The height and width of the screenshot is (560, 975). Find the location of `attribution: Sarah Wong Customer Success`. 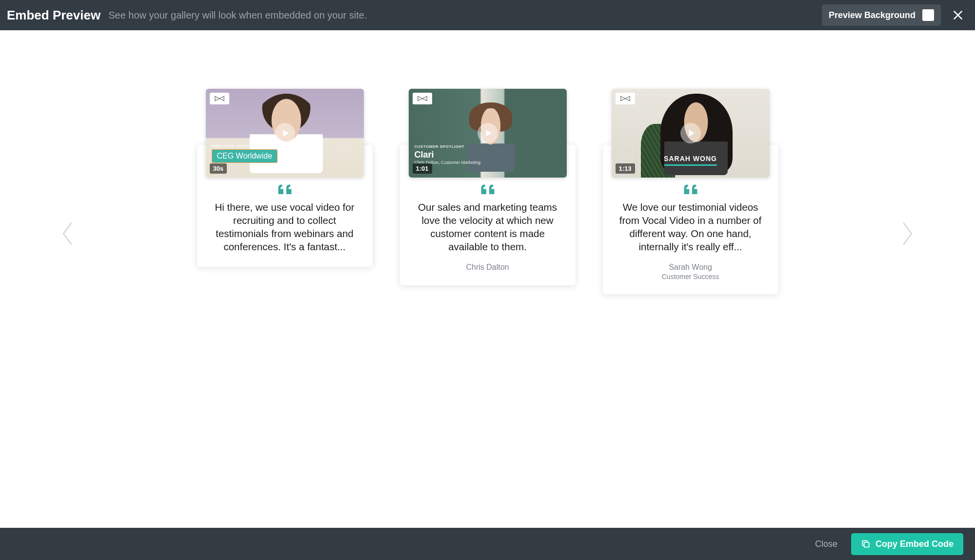

attribution: Sarah Wong Customer Success is located at coordinates (691, 272).